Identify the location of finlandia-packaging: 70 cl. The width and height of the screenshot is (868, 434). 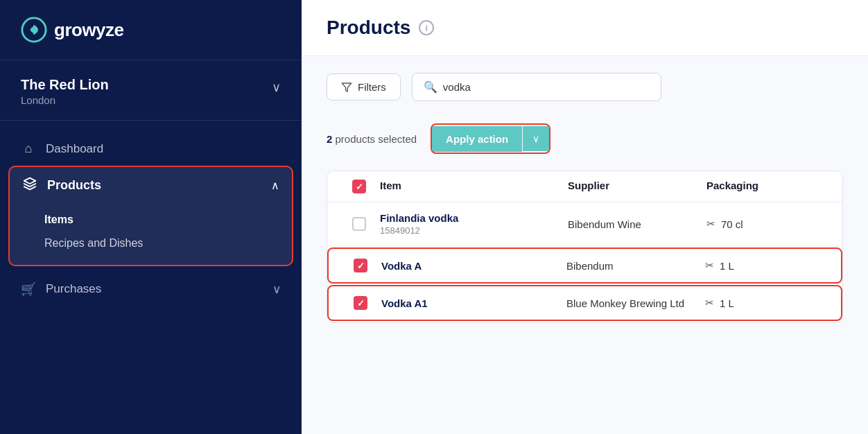
(732, 225).